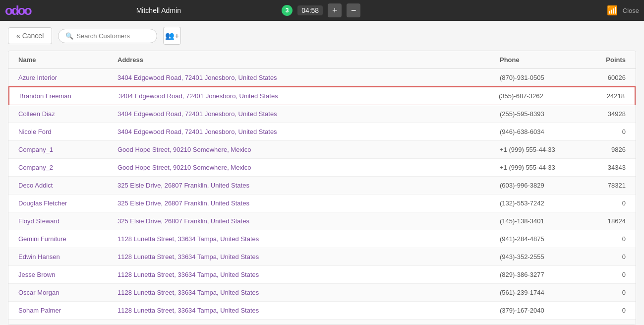 This screenshot has width=644, height=325. What do you see at coordinates (631, 11) in the screenshot?
I see `close-button: Close` at bounding box center [631, 11].